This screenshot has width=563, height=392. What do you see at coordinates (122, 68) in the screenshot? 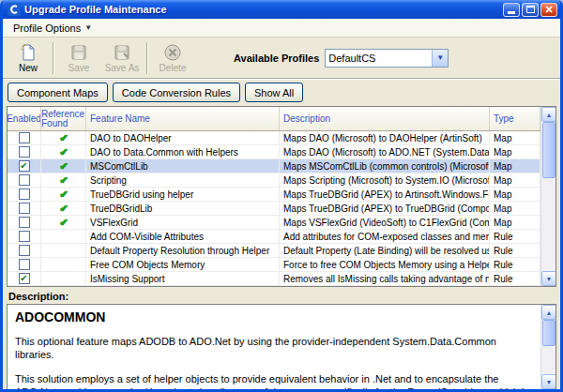
I see `save-as-button-label: Save As` at bounding box center [122, 68].